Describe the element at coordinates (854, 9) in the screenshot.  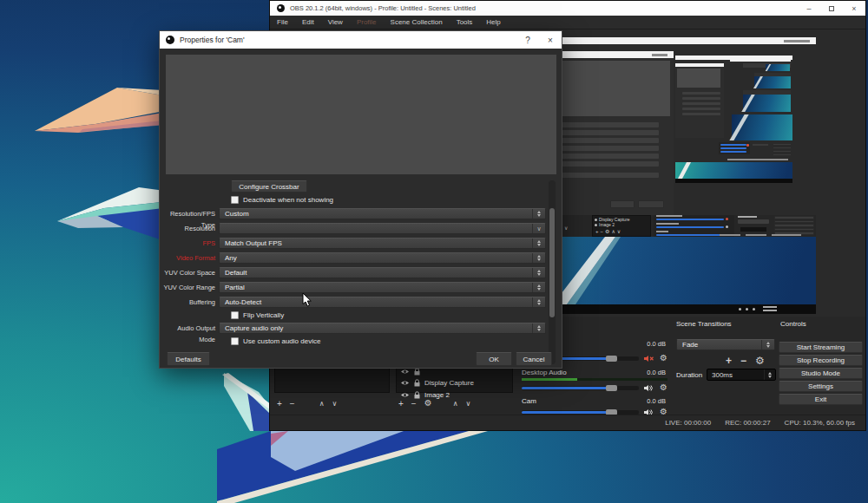
I see `close-button: ×` at that location.